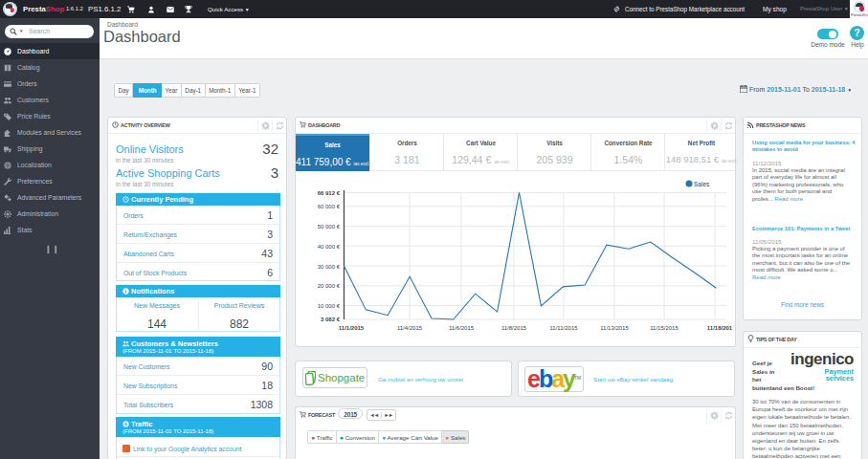 This screenshot has height=459, width=868. What do you see at coordinates (329, 207) in the screenshot?
I see `svg-text: 60 000 €` at bounding box center [329, 207].